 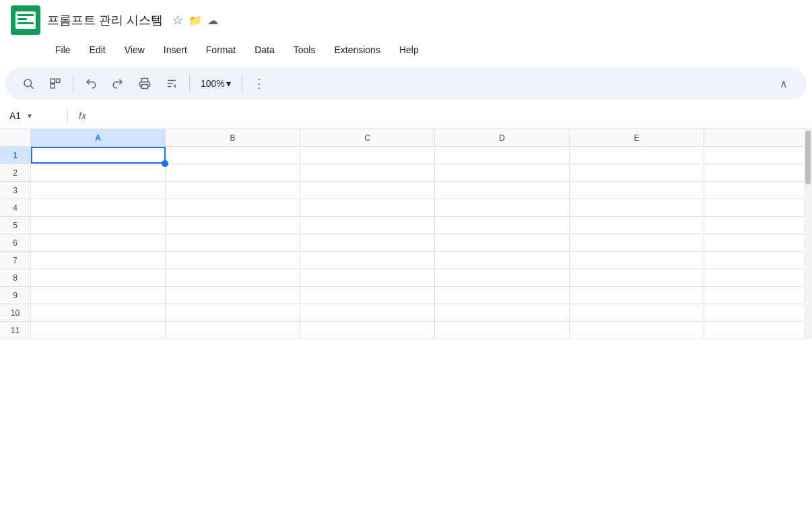 What do you see at coordinates (233, 312) in the screenshot?
I see `cell-B10` at bounding box center [233, 312].